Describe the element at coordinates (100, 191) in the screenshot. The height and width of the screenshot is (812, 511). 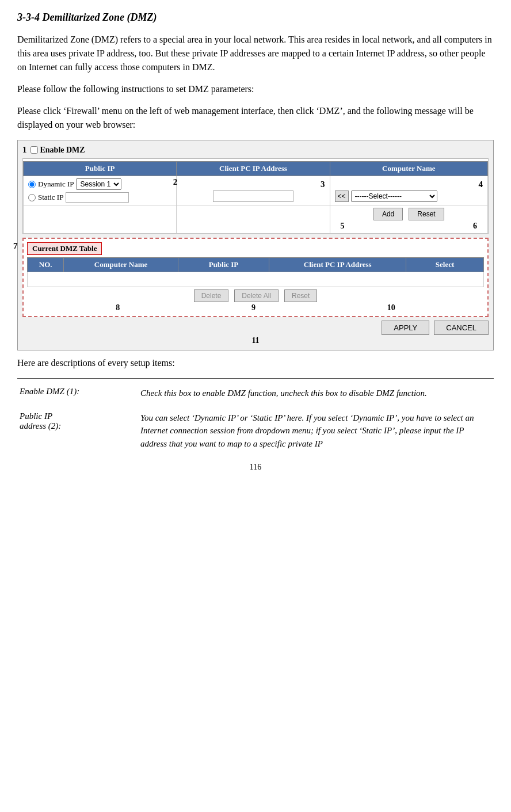
I see `public-ip-cell: 2 Dynamic IP Session 1 Static IP` at that location.